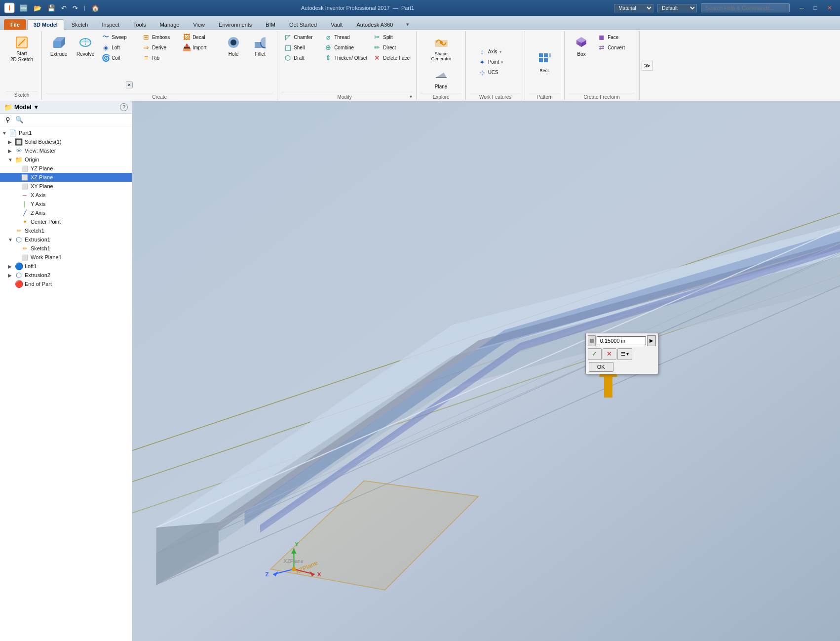 The image size is (840, 641). What do you see at coordinates (66, 275) in the screenshot?
I see `tree-item-extrusion2: ▶ ⬡ Extrusion2` at bounding box center [66, 275].